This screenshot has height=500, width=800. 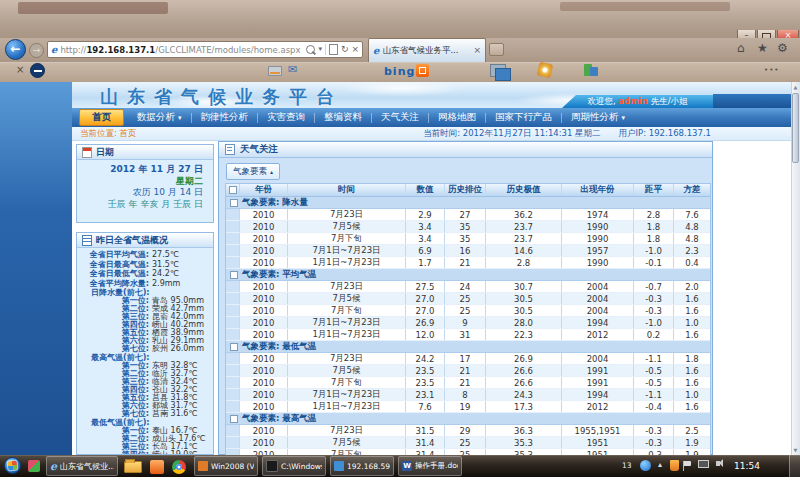 What do you see at coordinates (665, 134) in the screenshot?
I see `user-ip: 用户IP: 192.168.137.1` at bounding box center [665, 134].